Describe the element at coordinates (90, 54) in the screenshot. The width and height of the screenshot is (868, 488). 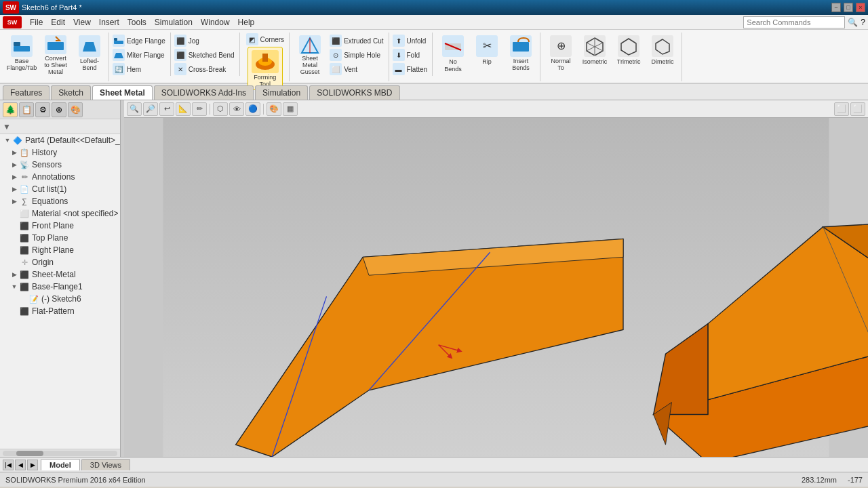
I see `lofted-bend-button: Lofted-Bend` at that location.